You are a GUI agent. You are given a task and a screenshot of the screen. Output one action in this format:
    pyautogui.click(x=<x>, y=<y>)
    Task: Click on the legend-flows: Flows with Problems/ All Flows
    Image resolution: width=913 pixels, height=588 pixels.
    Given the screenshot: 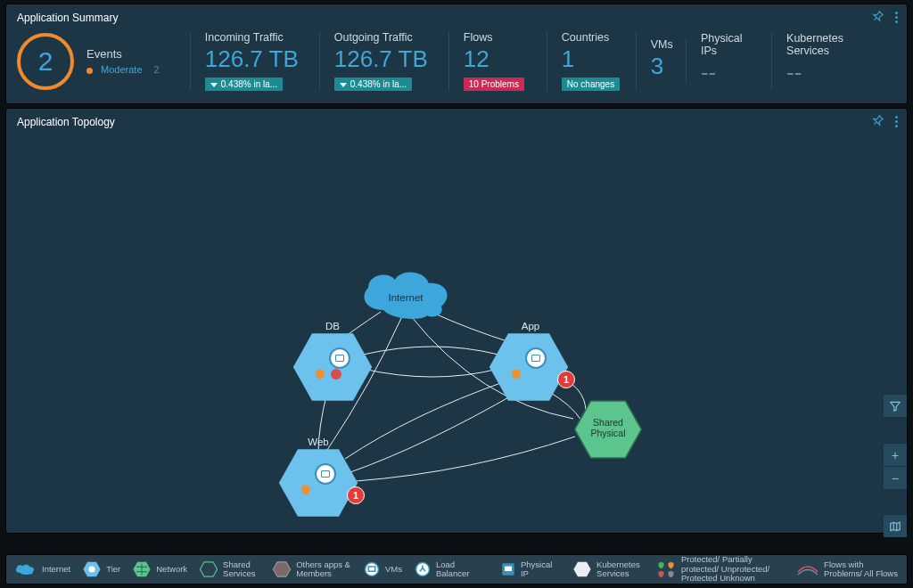 What is the action you would take?
    pyautogui.click(x=849, y=570)
    